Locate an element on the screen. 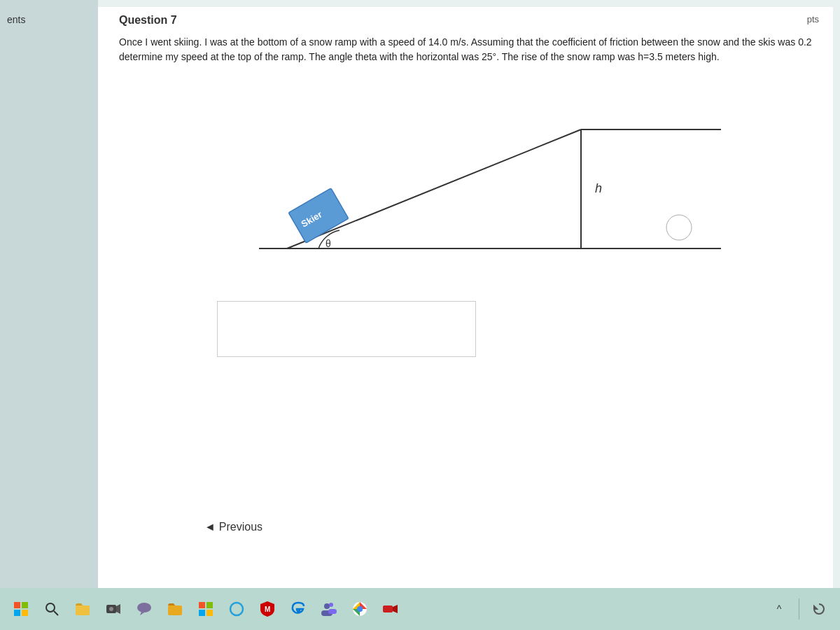  chevron-up-icon: ^ is located at coordinates (779, 609).